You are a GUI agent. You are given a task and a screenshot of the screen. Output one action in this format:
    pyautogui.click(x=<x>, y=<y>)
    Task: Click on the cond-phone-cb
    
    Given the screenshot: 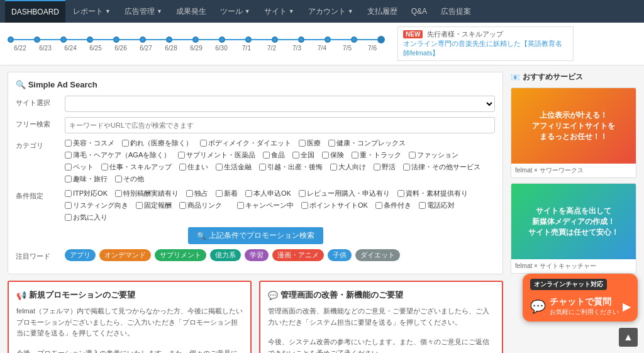 What is the action you would take?
    pyautogui.click(x=423, y=205)
    